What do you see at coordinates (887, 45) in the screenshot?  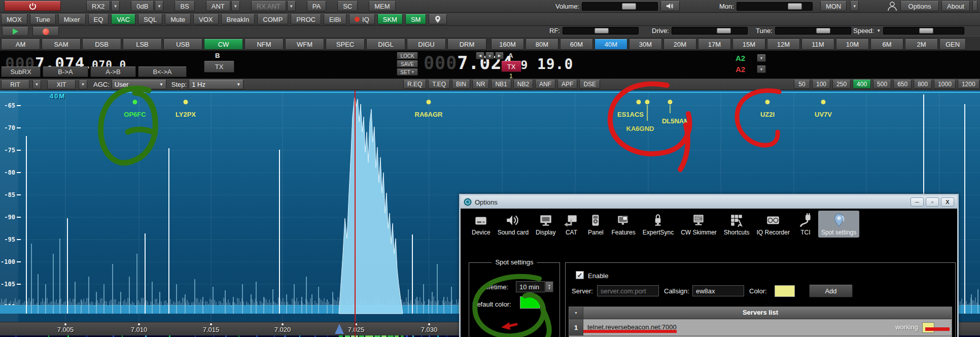 I see `band-button-6m: 6M` at bounding box center [887, 45].